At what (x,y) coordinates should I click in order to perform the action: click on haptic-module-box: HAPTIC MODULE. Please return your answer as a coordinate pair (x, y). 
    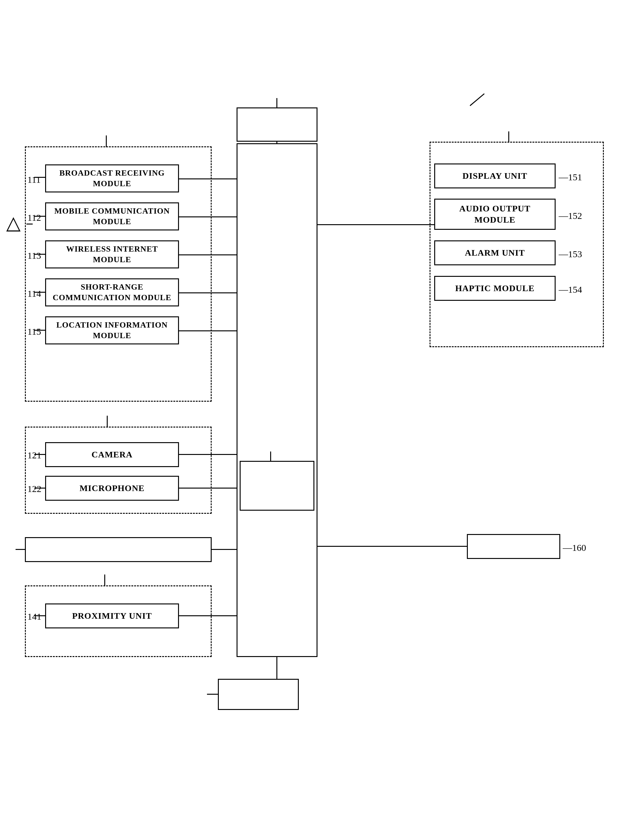
    Looking at the image, I should click on (495, 288).